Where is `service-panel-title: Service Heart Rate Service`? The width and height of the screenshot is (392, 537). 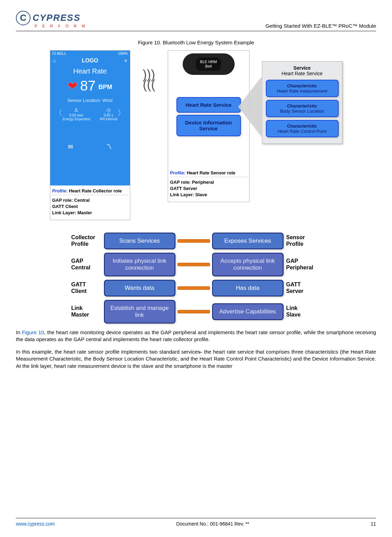
service-panel-title: Service Heart Rate Service is located at coordinates (302, 71).